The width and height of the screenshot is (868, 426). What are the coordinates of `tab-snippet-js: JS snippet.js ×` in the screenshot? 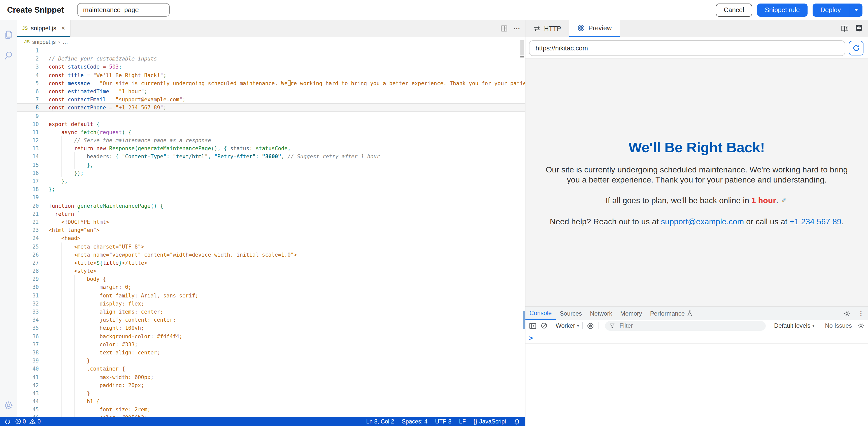 It's located at (44, 28).